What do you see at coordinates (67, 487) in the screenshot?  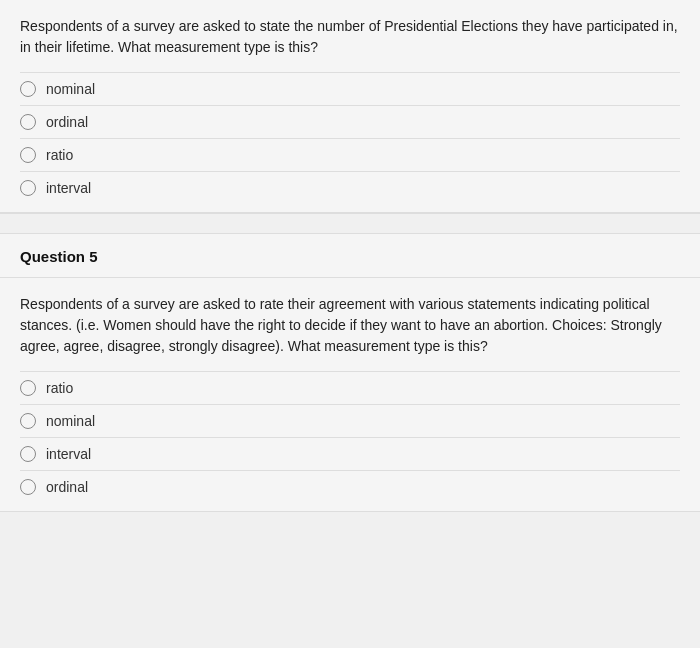 I see `label-q5-ordinal: ordinal` at bounding box center [67, 487].